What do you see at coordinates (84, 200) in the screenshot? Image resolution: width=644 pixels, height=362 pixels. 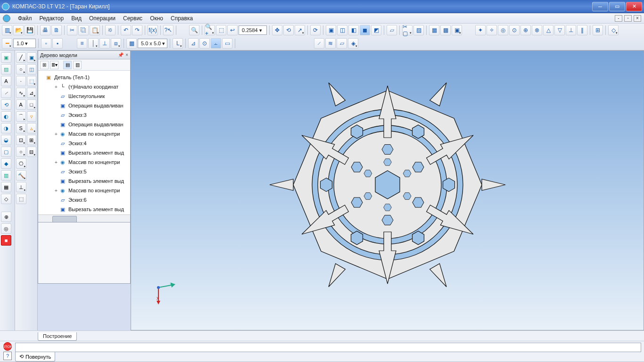 I see `tree-item: ▱Эскиз:6` at bounding box center [84, 200].